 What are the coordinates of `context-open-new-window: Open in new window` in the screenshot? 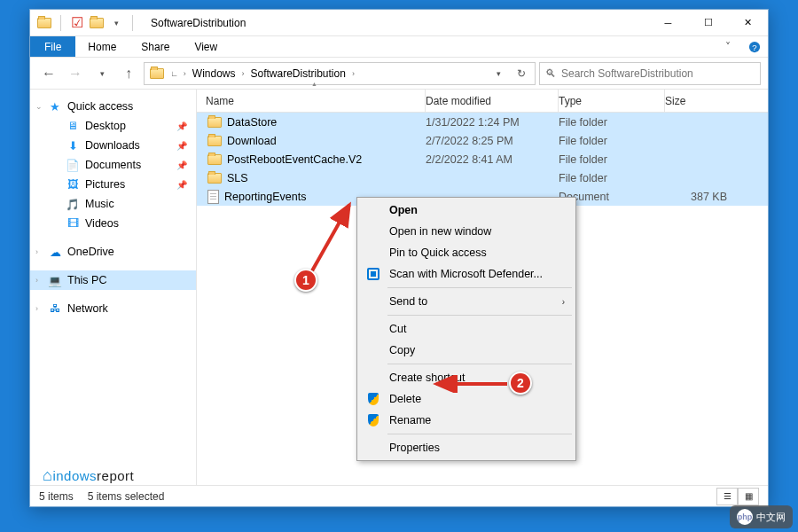 It's located at (466, 231).